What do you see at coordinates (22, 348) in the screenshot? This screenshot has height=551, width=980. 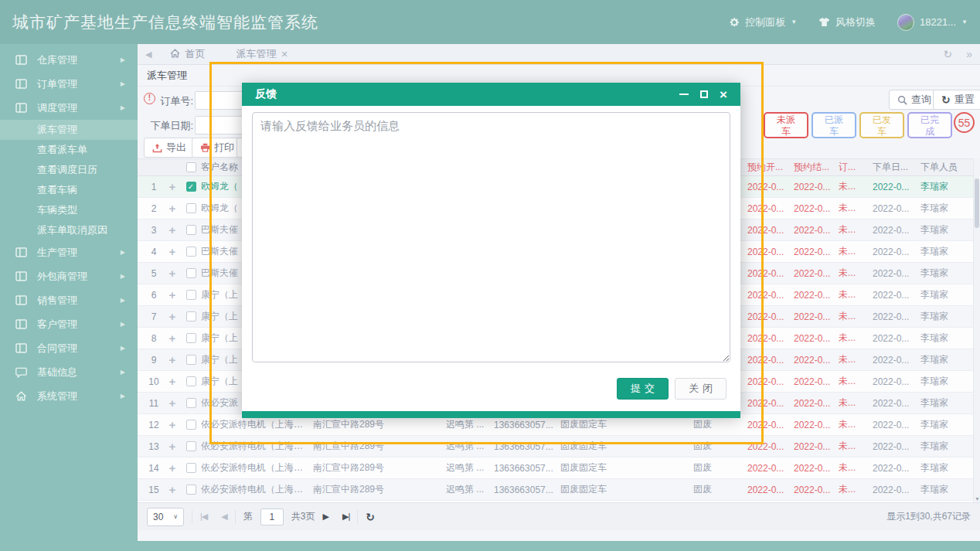 I see `grid-icon` at bounding box center [22, 348].